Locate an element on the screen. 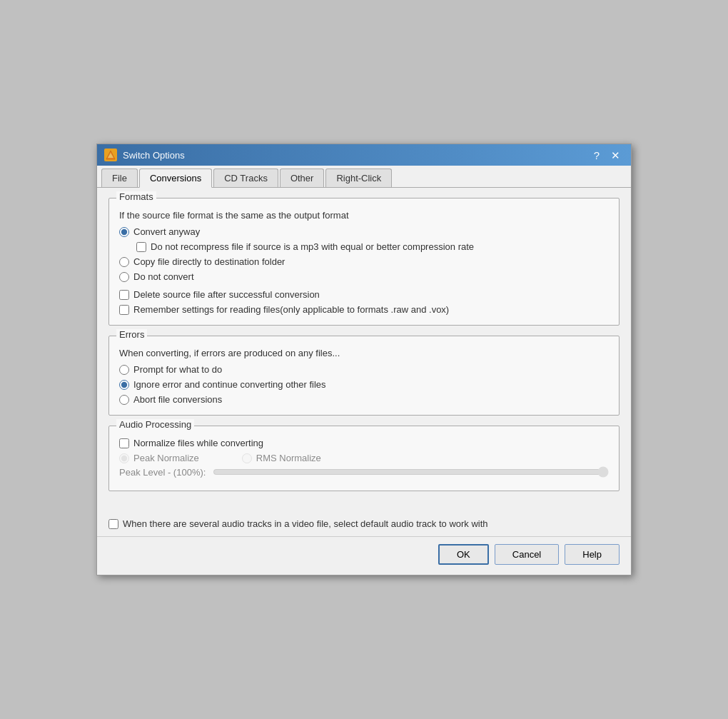  checkbox-no-recompress is located at coordinates (141, 247).